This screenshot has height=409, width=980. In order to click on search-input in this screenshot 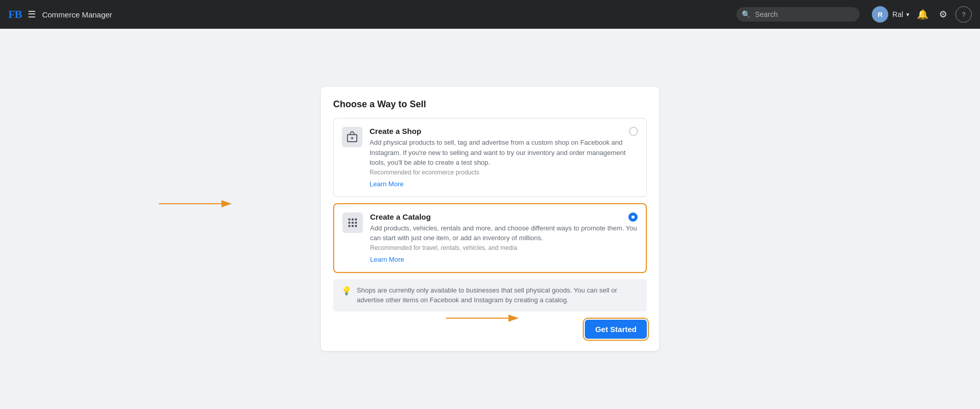, I will do `click(798, 14)`.